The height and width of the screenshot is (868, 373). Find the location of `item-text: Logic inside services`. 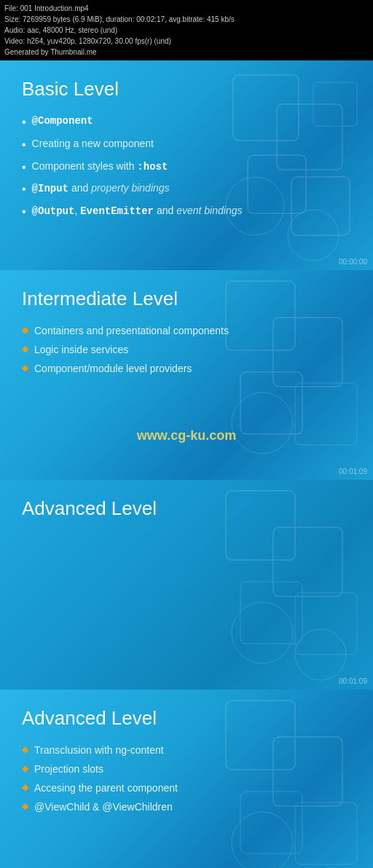

item-text: Logic inside services is located at coordinates (82, 350).